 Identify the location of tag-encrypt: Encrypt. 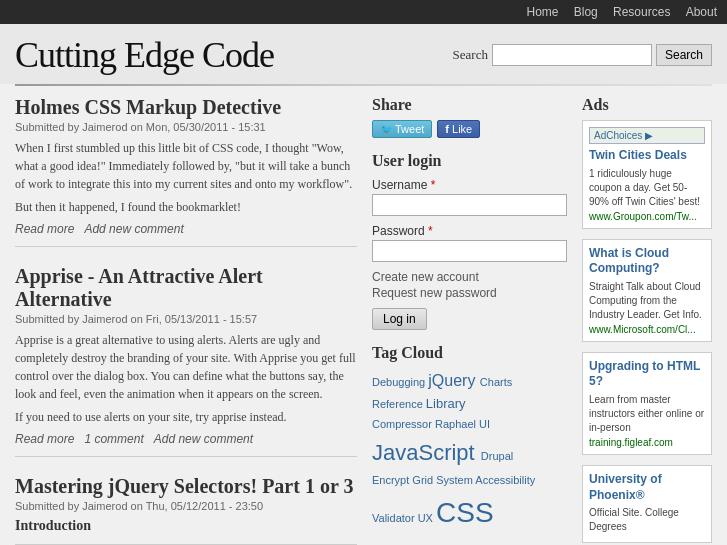
(392, 480).